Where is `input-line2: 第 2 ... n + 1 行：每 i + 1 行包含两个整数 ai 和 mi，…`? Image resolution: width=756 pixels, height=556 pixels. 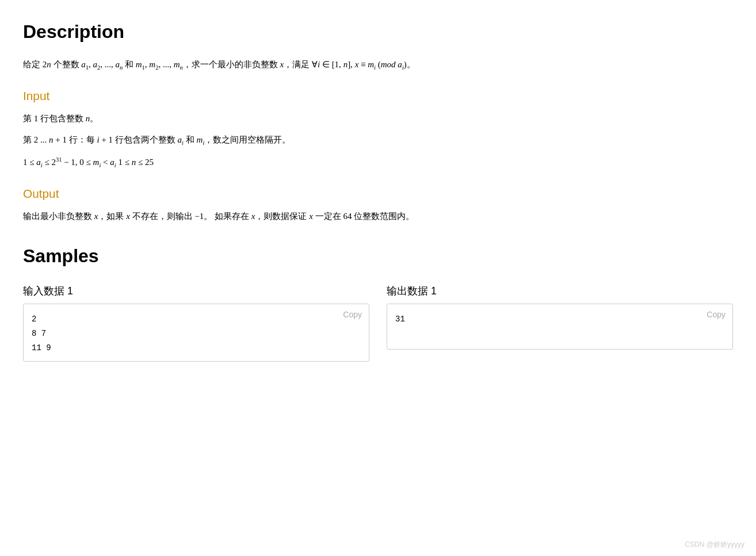 input-line2: 第 2 ... n + 1 行：每 i + 1 行包含两个整数 ai 和 mi，… is located at coordinates (378, 140).